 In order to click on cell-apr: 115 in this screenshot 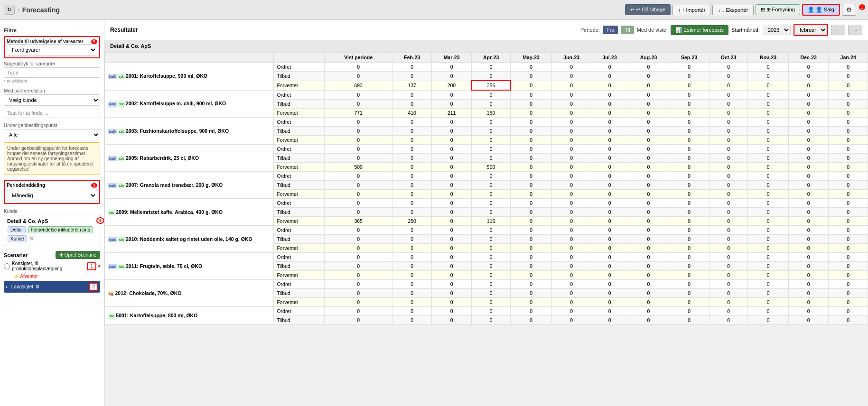, I will do `click(491, 221)`.